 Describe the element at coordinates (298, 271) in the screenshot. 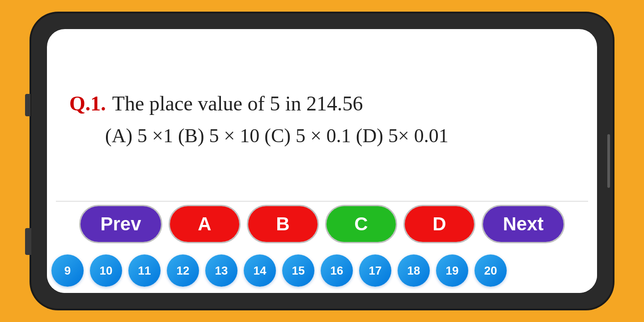

I see `number-circle-15: 15` at that location.